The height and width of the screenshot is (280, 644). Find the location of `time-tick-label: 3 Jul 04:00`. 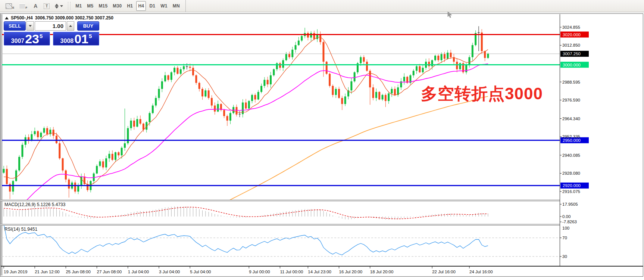

time-tick-label: 3 Jul 04:00 is located at coordinates (169, 272).